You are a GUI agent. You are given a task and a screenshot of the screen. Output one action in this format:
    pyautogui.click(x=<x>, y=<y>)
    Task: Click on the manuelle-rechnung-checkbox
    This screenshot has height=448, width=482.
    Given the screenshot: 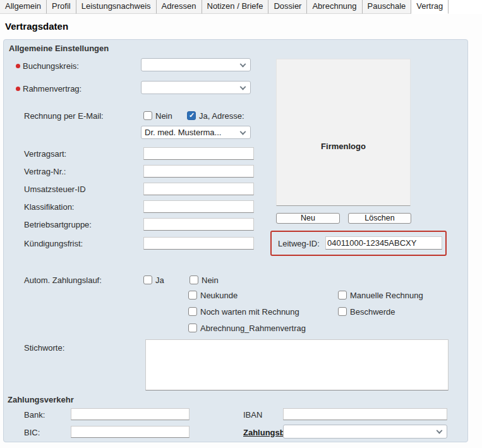 What is the action you would take?
    pyautogui.click(x=342, y=295)
    